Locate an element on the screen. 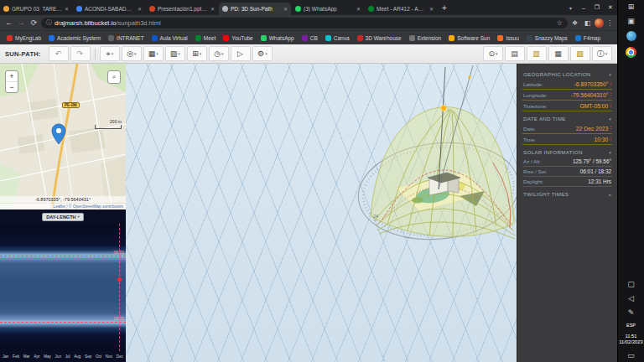 This screenshot has width=644, height=362. bookmark-item: Academic System is located at coordinates (75, 39).